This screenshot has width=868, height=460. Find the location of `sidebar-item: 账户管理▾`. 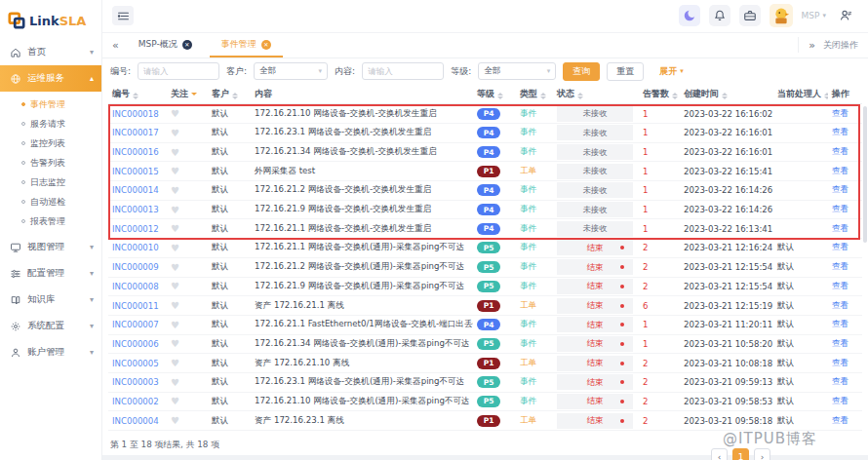

sidebar-item: 账户管理▾ is located at coordinates (51, 353).